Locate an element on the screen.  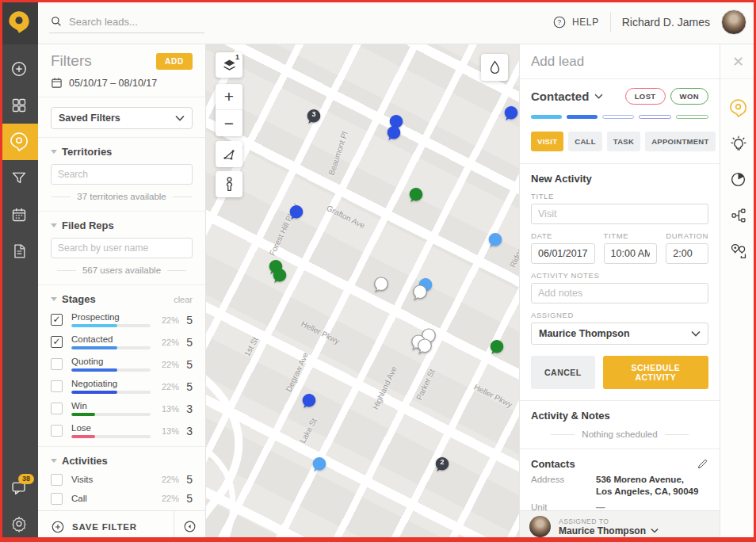
territories-section-header: Territories is located at coordinates (122, 152).